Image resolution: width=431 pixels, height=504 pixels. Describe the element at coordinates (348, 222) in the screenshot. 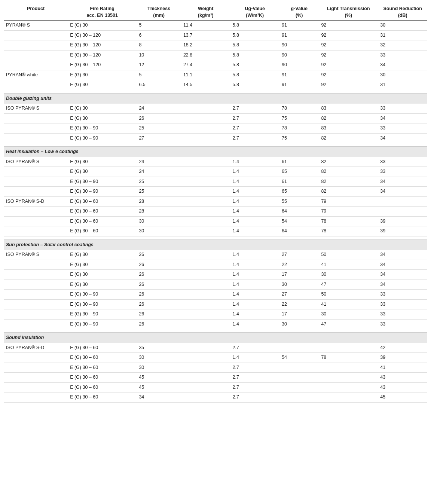

I see `cell-light_transmission: 78` at that location.